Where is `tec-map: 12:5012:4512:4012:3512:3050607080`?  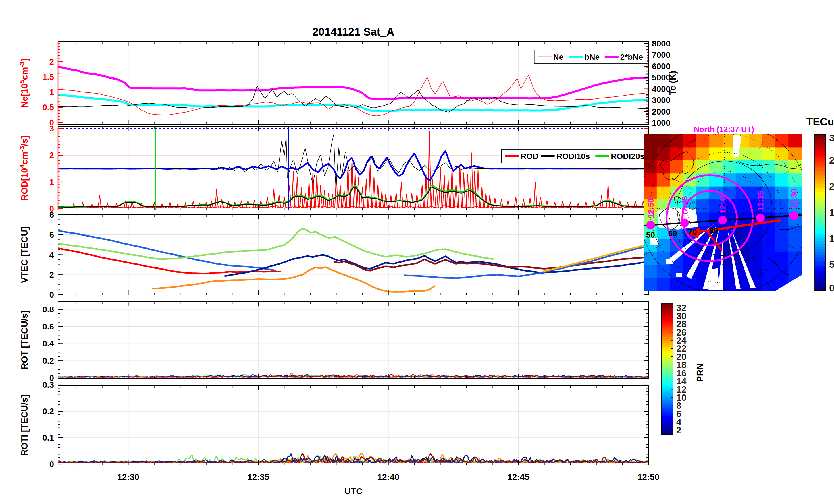
tec-map: 12:5012:4512:4012:3512:3050607080 is located at coordinates (719, 208).